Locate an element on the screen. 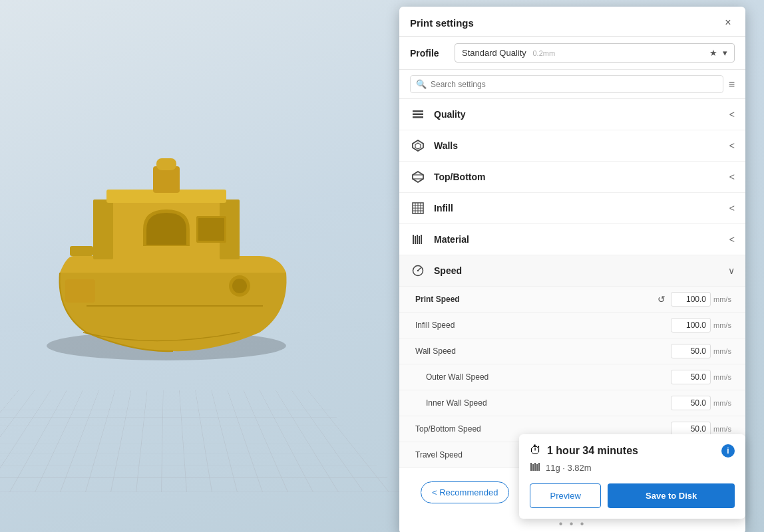 Image resolution: width=764 pixels, height=532 pixels. search-input-wrap: 🔍 is located at coordinates (567, 84).